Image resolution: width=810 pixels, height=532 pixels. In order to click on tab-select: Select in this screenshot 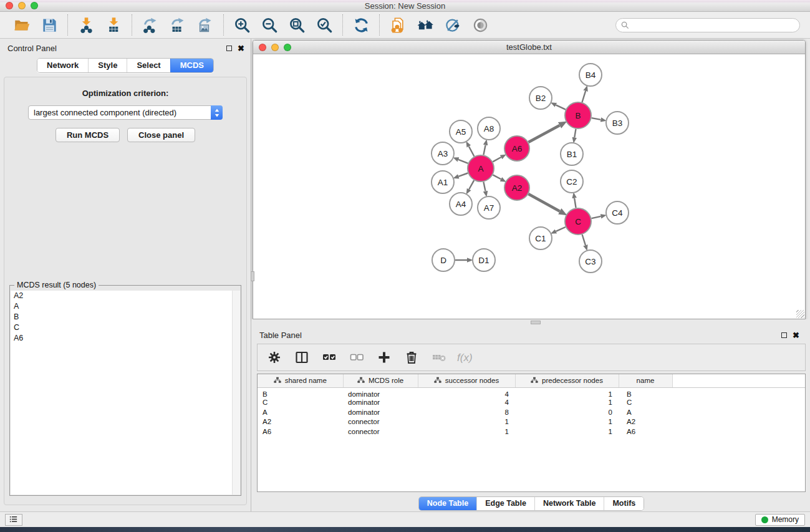, I will do `click(148, 65)`.